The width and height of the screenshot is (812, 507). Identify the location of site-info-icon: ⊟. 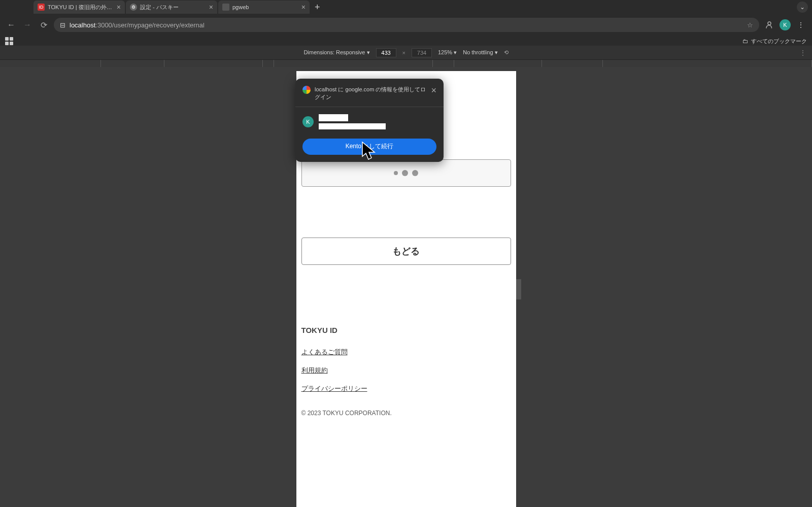
(63, 25).